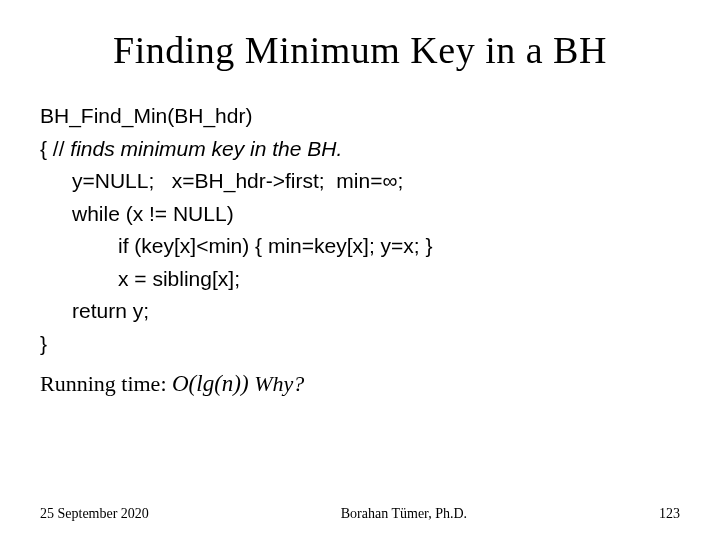  I want to click on running-time: Running time: O(lg(n)) Why?, so click(360, 384).